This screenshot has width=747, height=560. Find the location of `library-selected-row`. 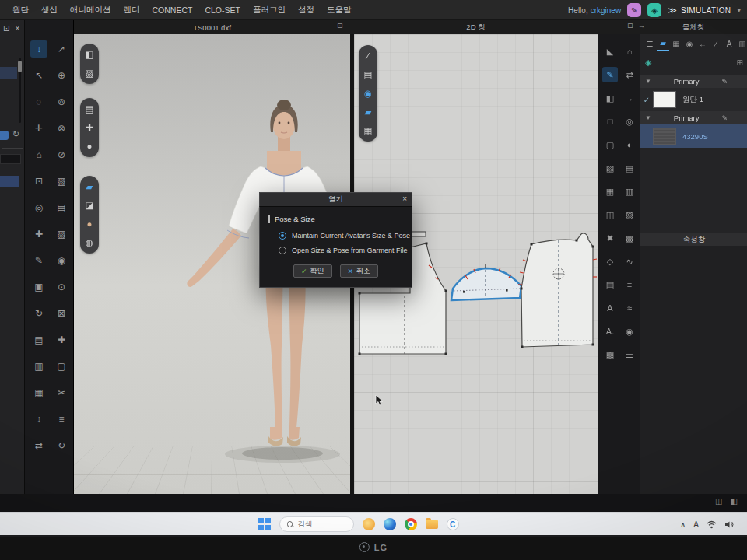

library-selected-row is located at coordinates (9, 73).